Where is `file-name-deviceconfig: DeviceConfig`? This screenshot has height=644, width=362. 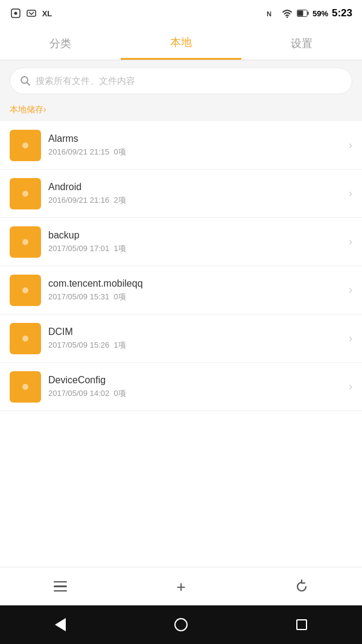
file-name-deviceconfig: DeviceConfig is located at coordinates (195, 380).